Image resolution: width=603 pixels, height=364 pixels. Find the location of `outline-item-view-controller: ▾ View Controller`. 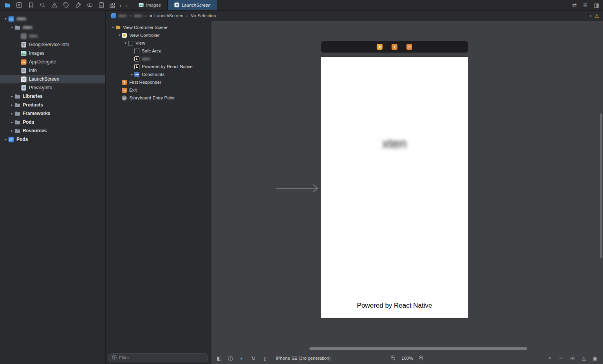

outline-item-view-controller: ▾ View Controller is located at coordinates (158, 35).